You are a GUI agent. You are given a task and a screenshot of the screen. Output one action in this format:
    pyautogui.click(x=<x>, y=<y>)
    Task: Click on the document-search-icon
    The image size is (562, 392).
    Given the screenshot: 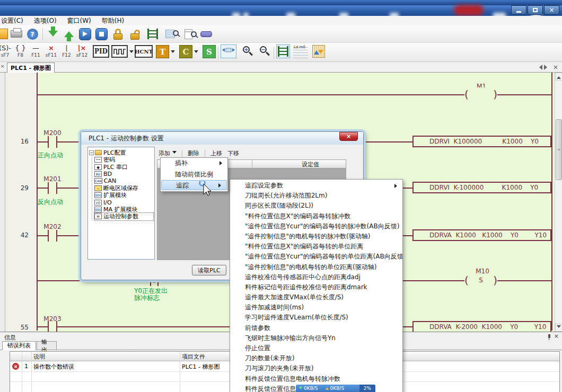 What is the action you would take?
    pyautogui.click(x=188, y=34)
    